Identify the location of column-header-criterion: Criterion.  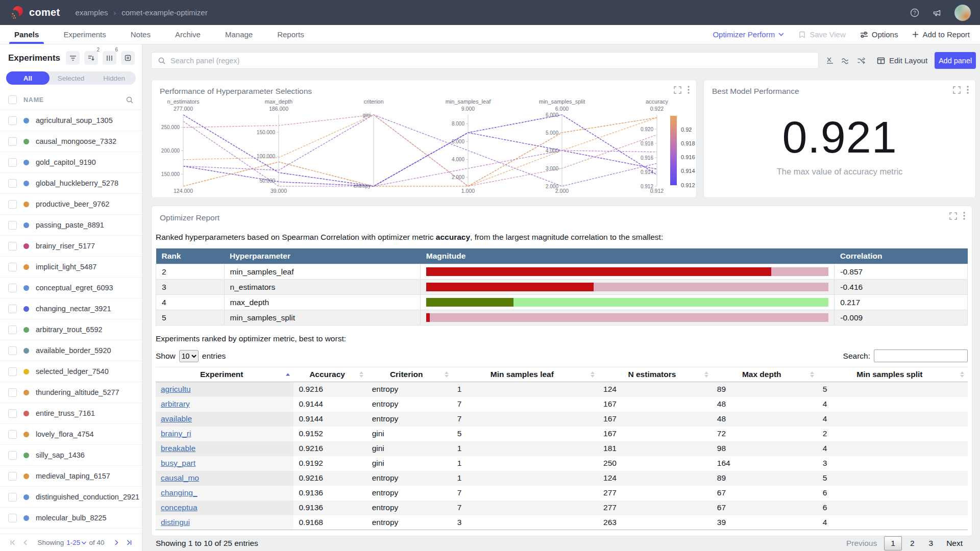
(409, 374).